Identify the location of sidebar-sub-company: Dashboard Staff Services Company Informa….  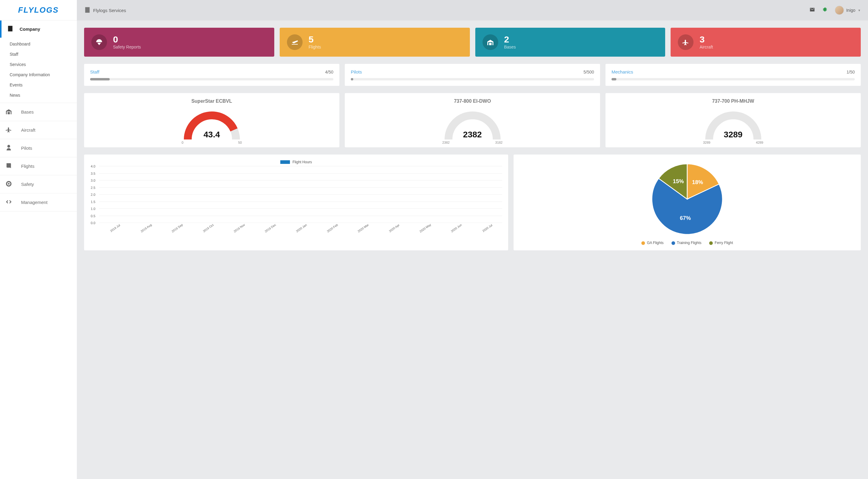
(38, 70).